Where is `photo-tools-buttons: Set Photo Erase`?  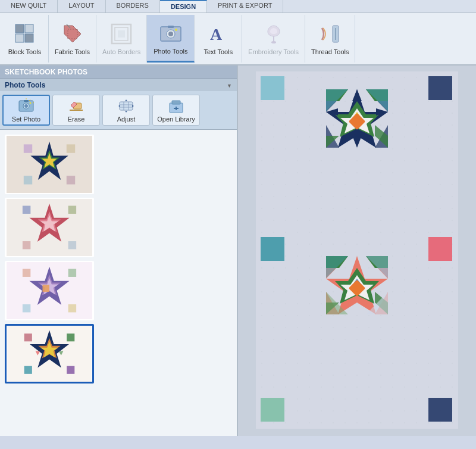
photo-tools-buttons: Set Photo Erase is located at coordinates (118, 110).